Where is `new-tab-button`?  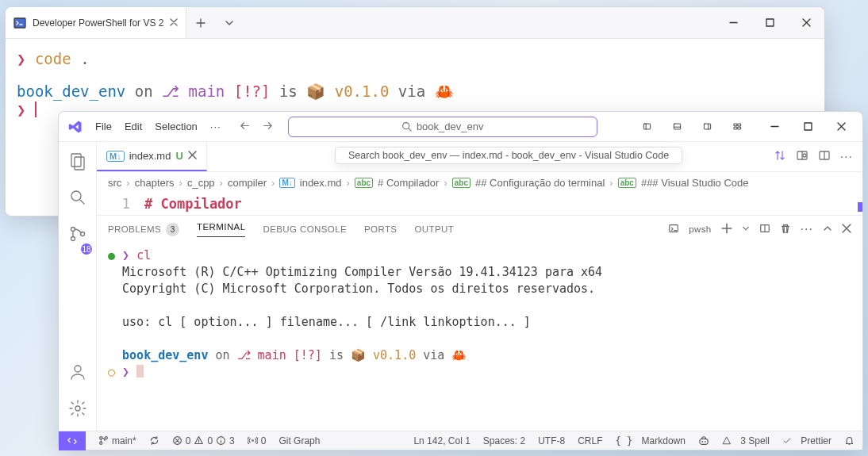
new-tab-button is located at coordinates (201, 22).